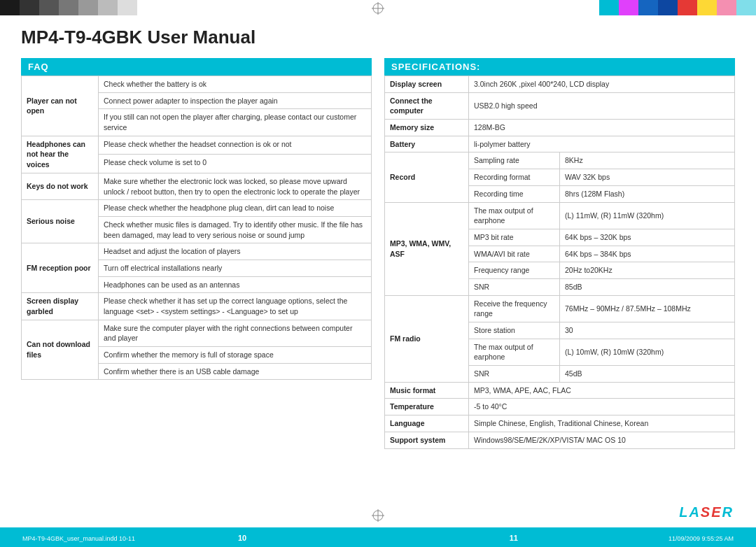 This screenshot has height=547, width=756. What do you see at coordinates (235, 355) in the screenshot?
I see `solution-cell: Confirm whether the memory is full of st…` at bounding box center [235, 355].